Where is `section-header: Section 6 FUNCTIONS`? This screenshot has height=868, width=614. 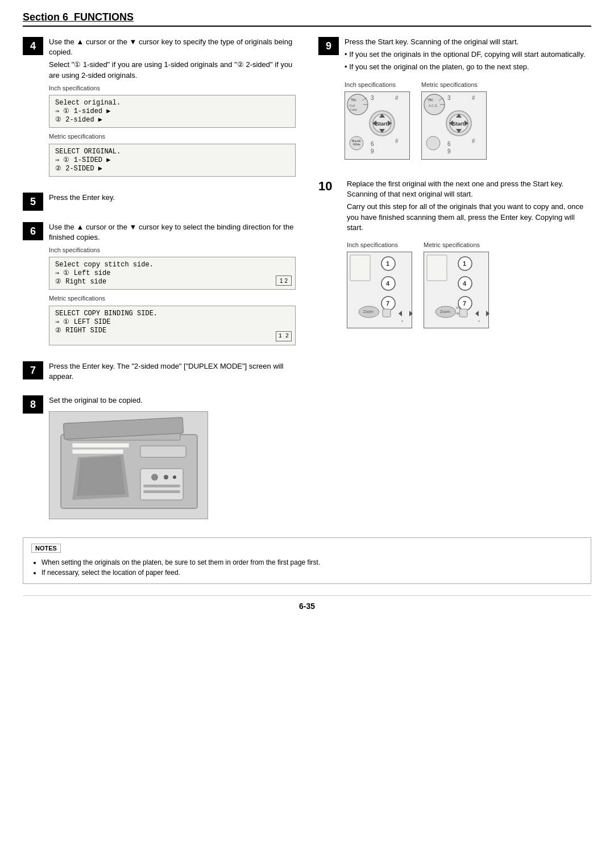 section-header: Section 6 FUNCTIONS is located at coordinates (307, 19).